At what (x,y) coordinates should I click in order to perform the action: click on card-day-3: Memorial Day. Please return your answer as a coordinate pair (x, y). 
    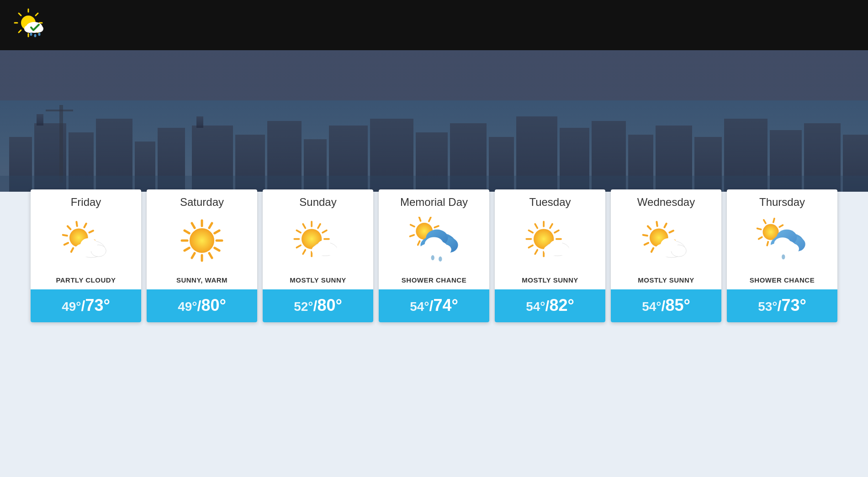
    Looking at the image, I should click on (434, 201).